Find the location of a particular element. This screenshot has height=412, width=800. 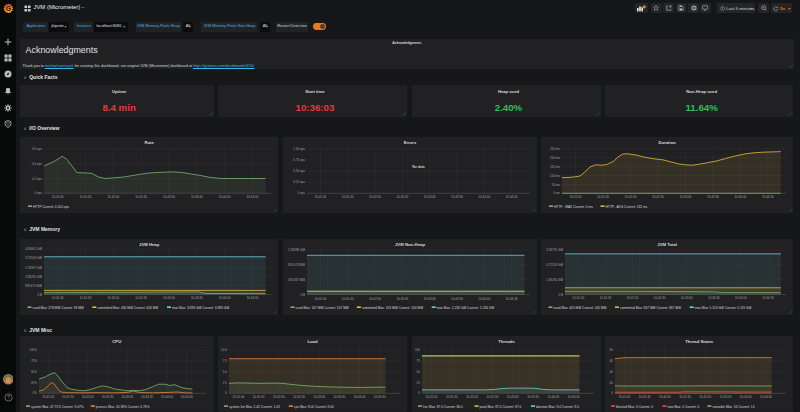

svg-text: Rate is located at coordinates (150, 142).